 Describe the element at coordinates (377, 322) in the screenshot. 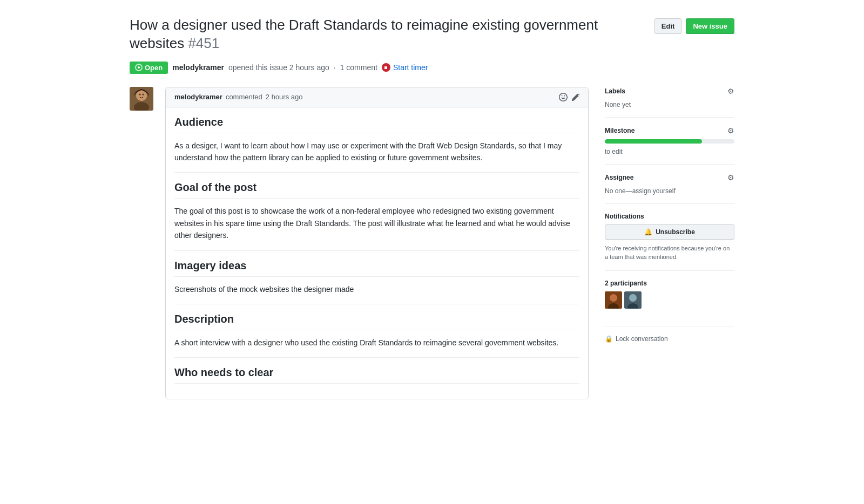

I see `section-title-description: Description` at that location.